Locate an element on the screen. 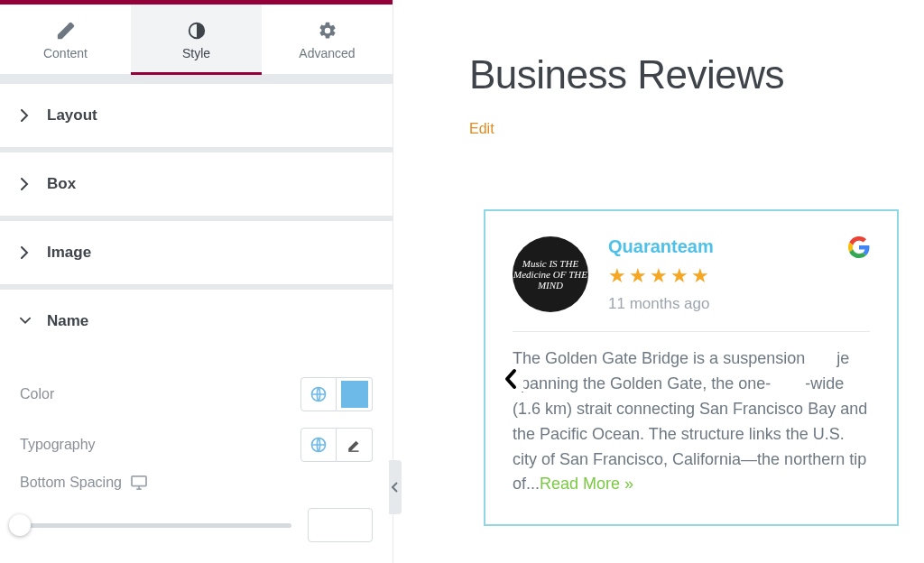 This screenshot has width=924, height=563. google-icon is located at coordinates (859, 247).